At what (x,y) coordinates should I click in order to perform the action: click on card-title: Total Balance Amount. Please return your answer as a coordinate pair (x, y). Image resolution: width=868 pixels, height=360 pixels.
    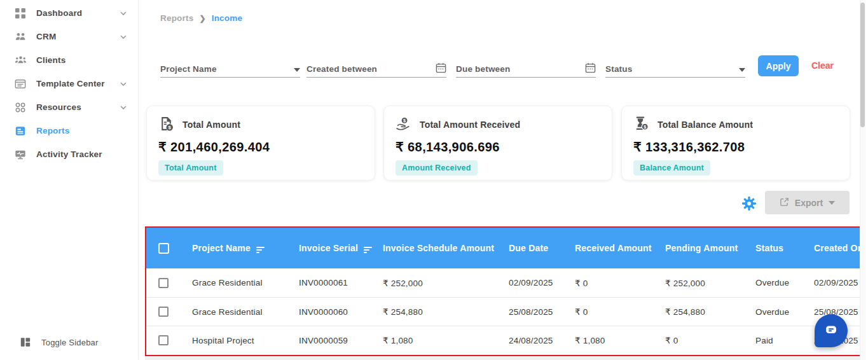
    Looking at the image, I should click on (705, 125).